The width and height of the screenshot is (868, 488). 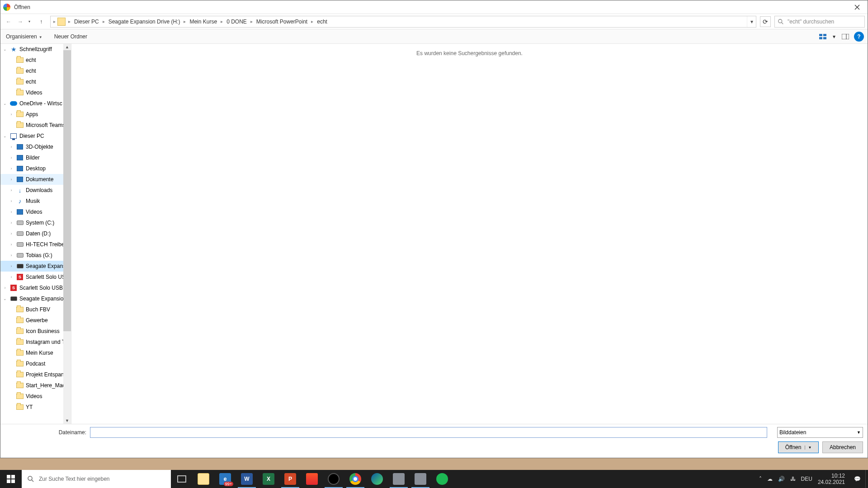 What do you see at coordinates (36, 190) in the screenshot?
I see `tree-item: ›Downloads` at bounding box center [36, 190].